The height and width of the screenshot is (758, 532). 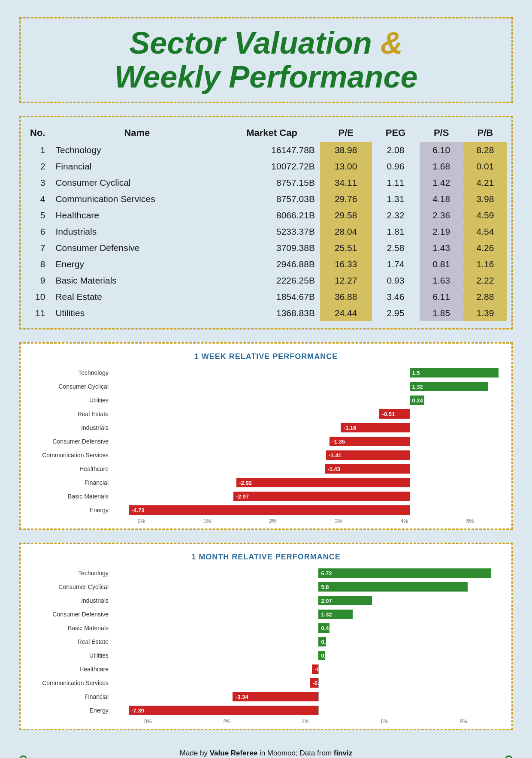 I want to click on bar-container: -1.16, so click(x=305, y=428).